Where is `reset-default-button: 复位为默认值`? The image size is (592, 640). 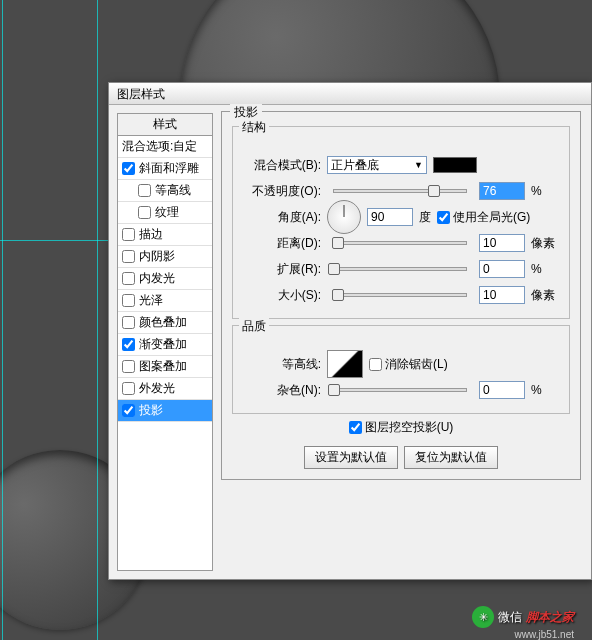
reset-default-button: 复位为默认值 is located at coordinates (451, 458).